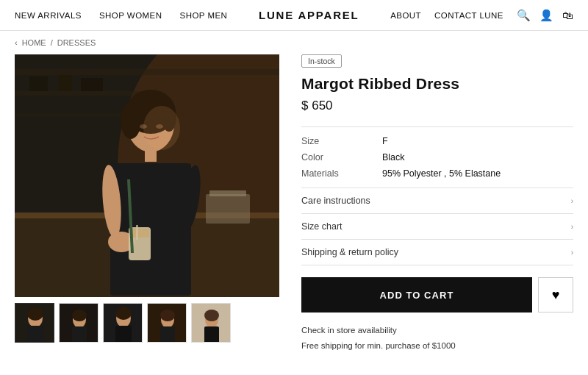 The image size is (588, 375). What do you see at coordinates (342, 141) in the screenshot?
I see `attr-size-label: Size` at bounding box center [342, 141].